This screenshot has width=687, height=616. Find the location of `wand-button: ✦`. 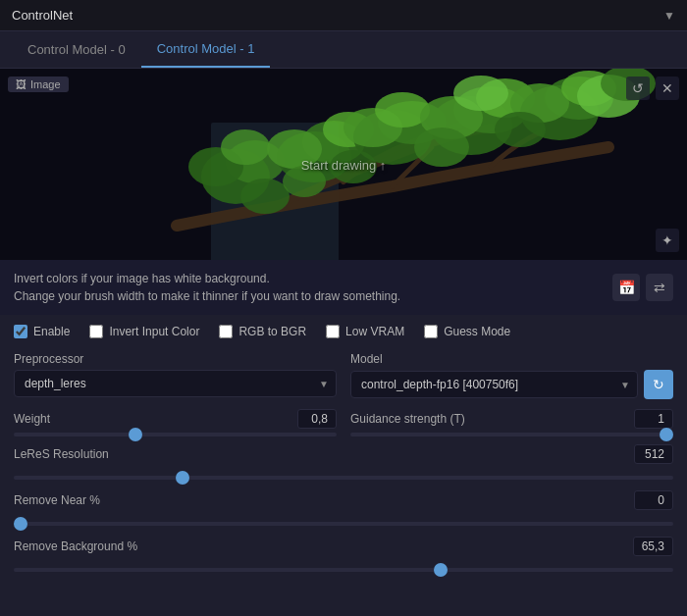

wand-button: ✦ is located at coordinates (667, 240).